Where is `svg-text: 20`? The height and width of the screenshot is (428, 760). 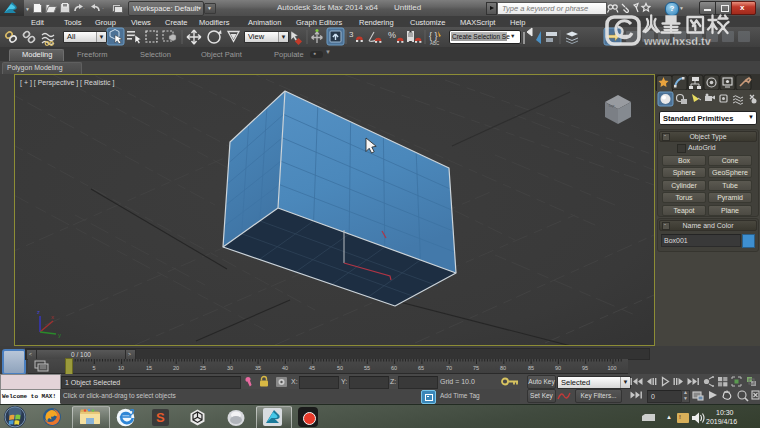 svg-text: 20 is located at coordinates (176, 368).